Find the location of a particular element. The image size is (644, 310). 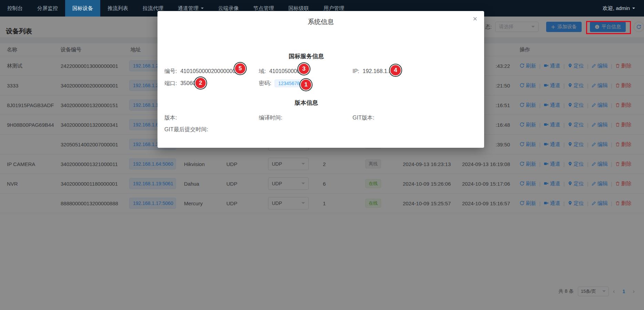

annotation-marker-2: 2 is located at coordinates (201, 83).